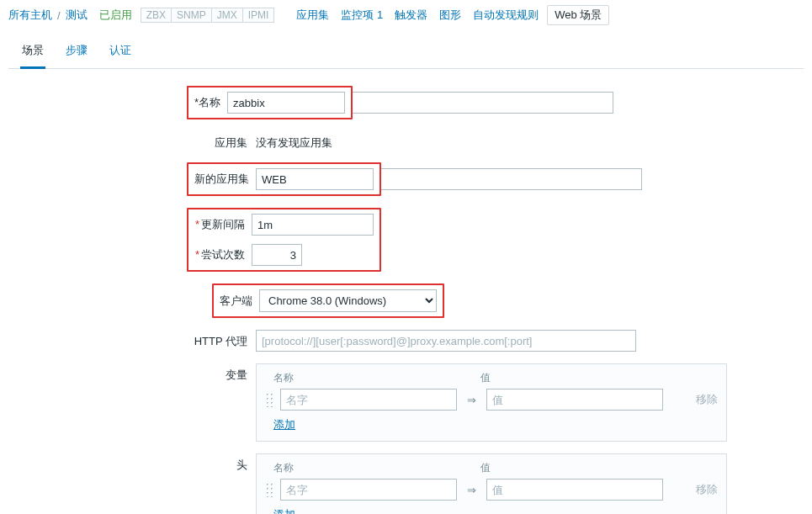  What do you see at coordinates (259, 15) in the screenshot?
I see `chip-ipmi: IPMI` at bounding box center [259, 15].